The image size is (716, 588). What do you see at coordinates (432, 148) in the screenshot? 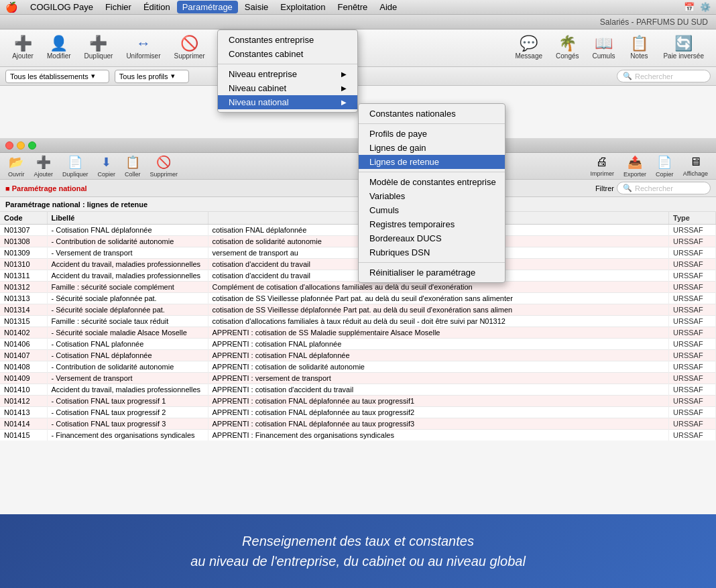
I see `menu-lignes-gain: Lignes de gain` at bounding box center [432, 148].